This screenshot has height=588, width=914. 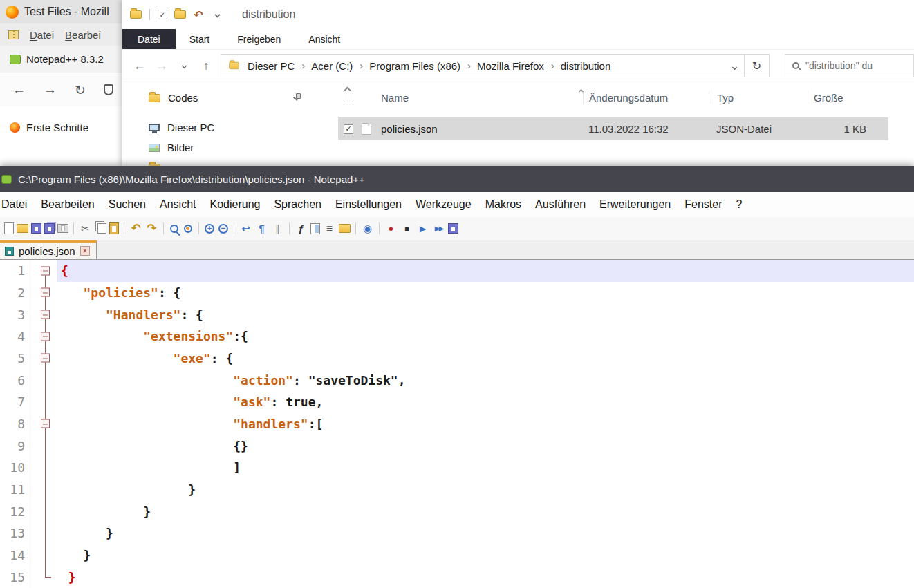 I want to click on column-header-0: Name, so click(x=479, y=97).